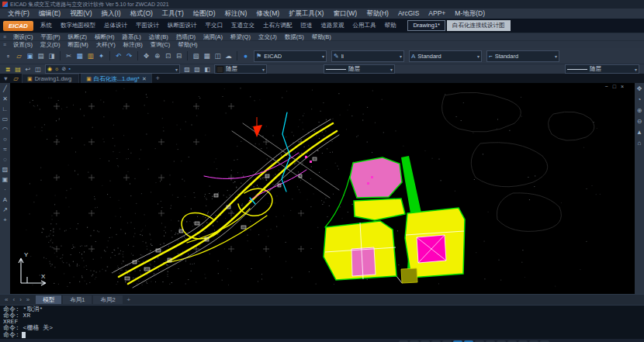 This screenshot has width=644, height=342. What do you see at coordinates (479, 26) in the screenshot?
I see `eicad-doc-tab: 白石化连接线设计图` at bounding box center [479, 26].